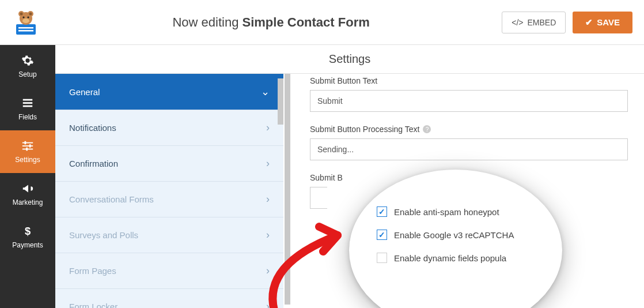 This screenshot has height=308, width=644. I want to click on dollar-icon: $, so click(28, 231).